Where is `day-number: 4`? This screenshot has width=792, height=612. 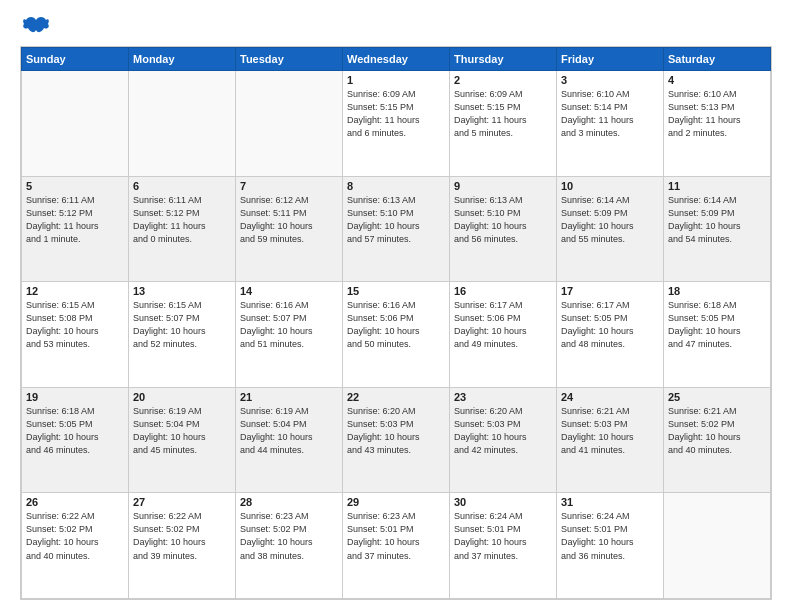 day-number: 4 is located at coordinates (717, 80).